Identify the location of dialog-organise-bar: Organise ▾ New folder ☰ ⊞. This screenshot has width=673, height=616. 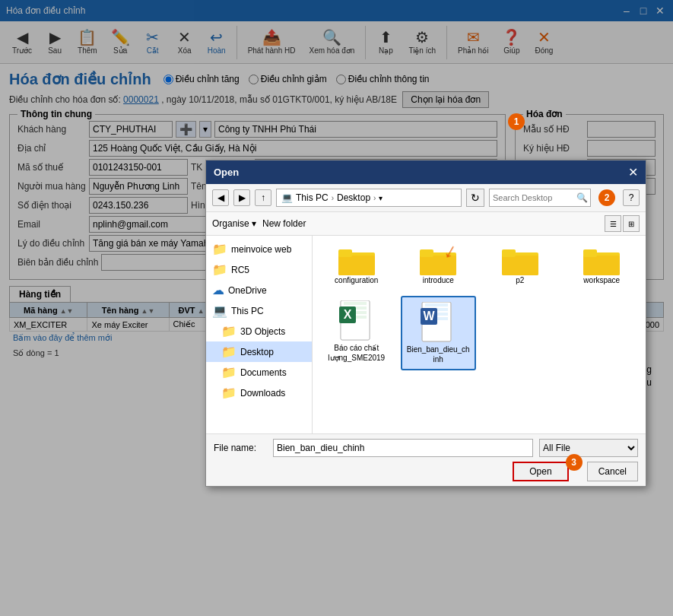
(426, 224).